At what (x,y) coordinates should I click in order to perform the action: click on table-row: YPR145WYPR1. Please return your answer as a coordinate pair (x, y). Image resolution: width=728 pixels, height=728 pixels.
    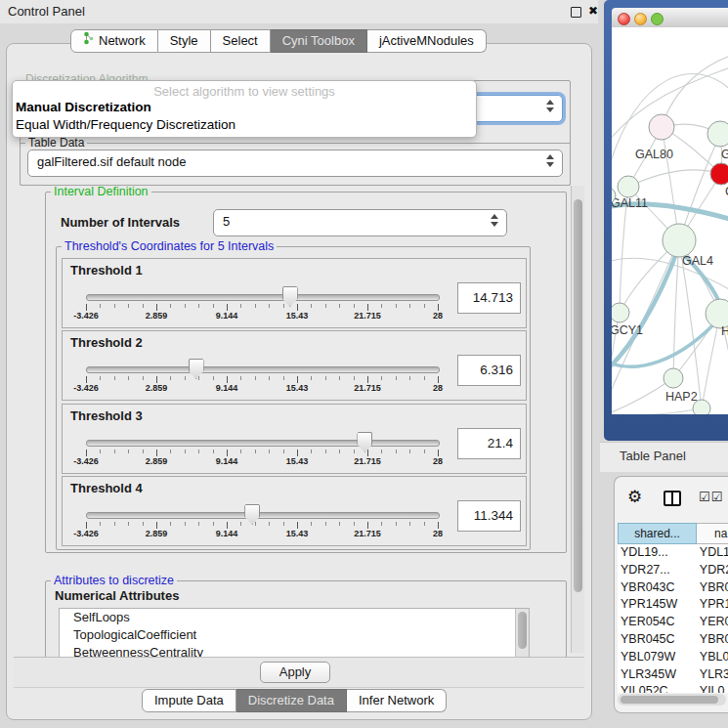
    Looking at the image, I should click on (672, 605).